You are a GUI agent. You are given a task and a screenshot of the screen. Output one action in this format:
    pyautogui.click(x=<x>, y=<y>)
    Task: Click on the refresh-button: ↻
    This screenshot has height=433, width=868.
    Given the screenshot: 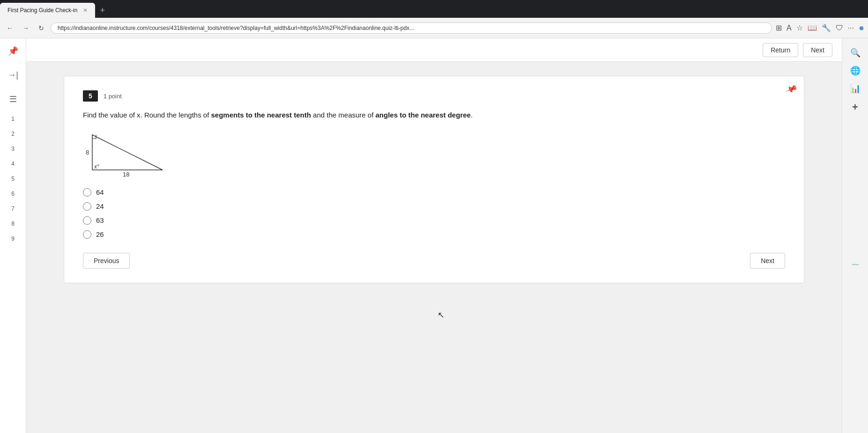 What is the action you would take?
    pyautogui.click(x=41, y=28)
    